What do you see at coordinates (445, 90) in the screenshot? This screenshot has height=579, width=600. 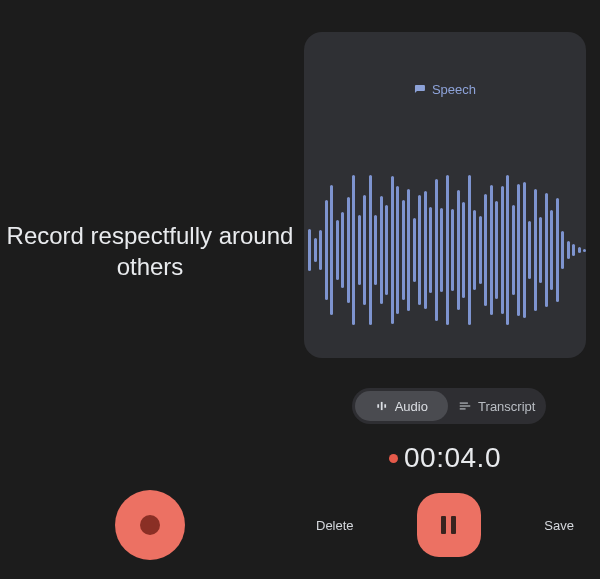 I see `speech-tag: Speech` at bounding box center [445, 90].